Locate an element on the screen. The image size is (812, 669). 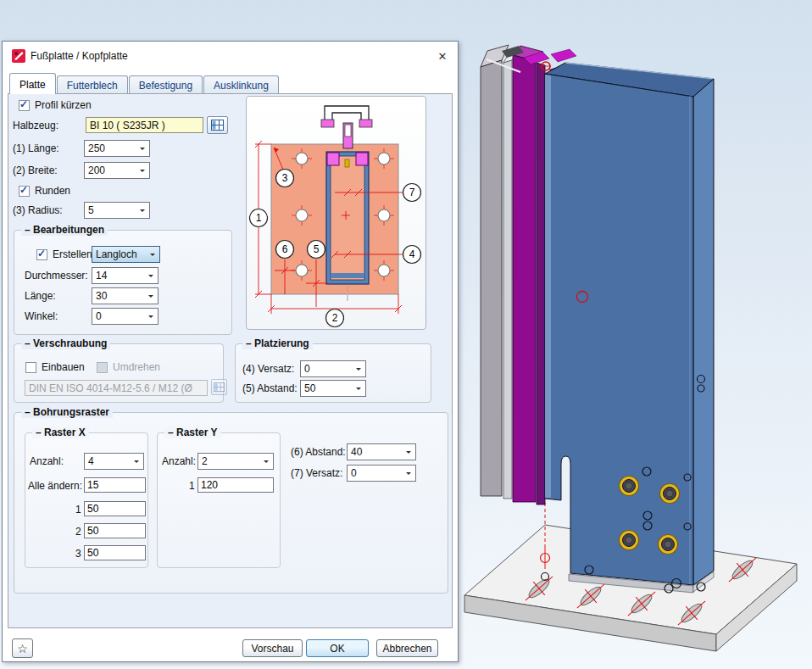
alle-aendern-input is located at coordinates (115, 485).